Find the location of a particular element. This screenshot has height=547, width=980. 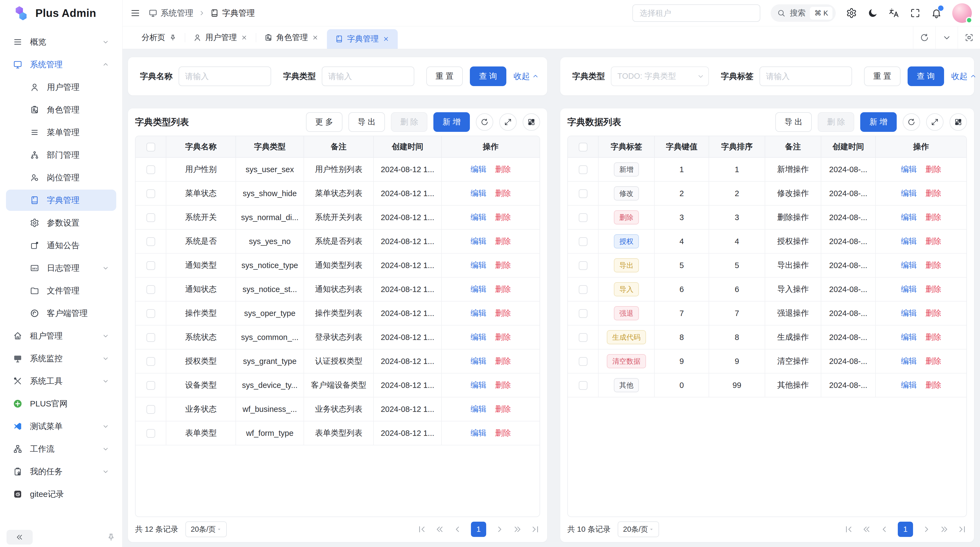

filter-select: TODO: 字典类型 is located at coordinates (660, 76).